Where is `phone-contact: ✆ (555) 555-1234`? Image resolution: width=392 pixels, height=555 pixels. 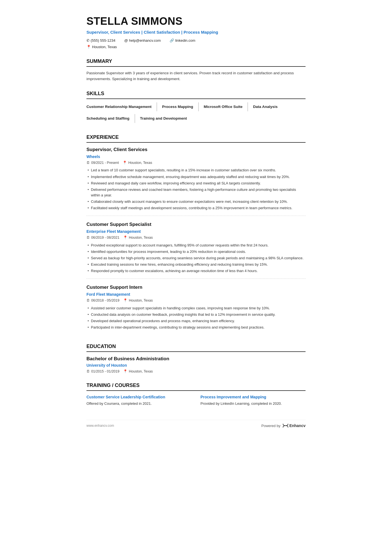 phone-contact: ✆ (555) 555-1234 is located at coordinates (101, 41).